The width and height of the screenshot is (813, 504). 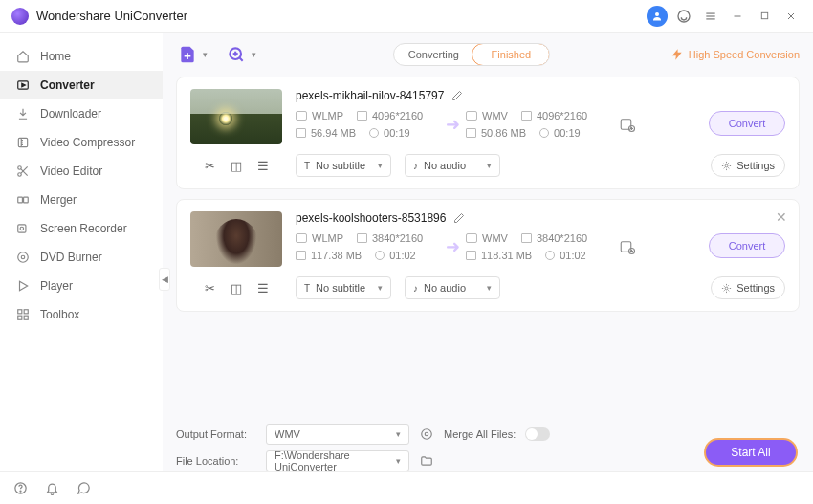 I want to click on sidebar-item-label: Toolbox, so click(x=59, y=315).